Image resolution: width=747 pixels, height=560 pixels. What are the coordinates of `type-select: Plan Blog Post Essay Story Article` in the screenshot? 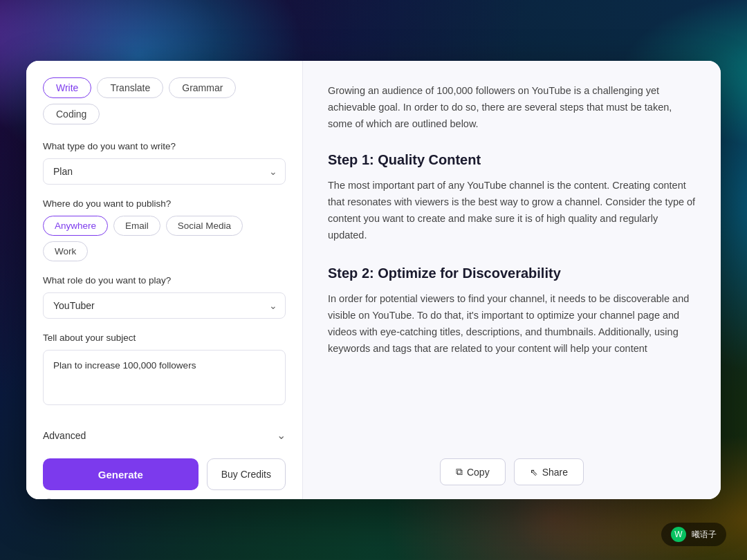 It's located at (165, 171).